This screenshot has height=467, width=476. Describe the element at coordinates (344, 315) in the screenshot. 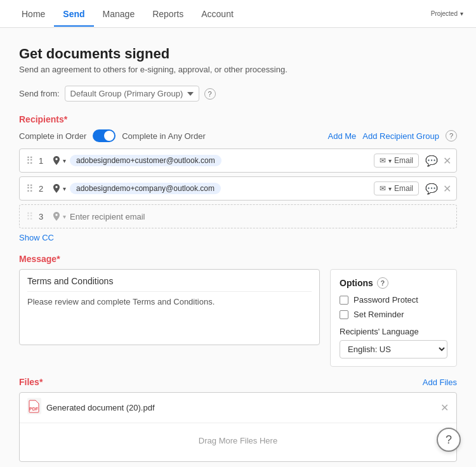

I see `set-reminder-checkbox` at that location.